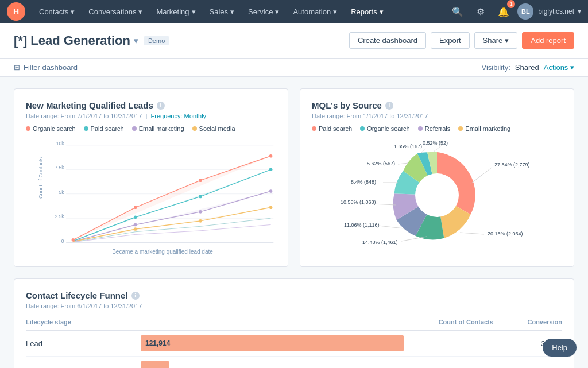  I want to click on help-button: Help, so click(559, 348).